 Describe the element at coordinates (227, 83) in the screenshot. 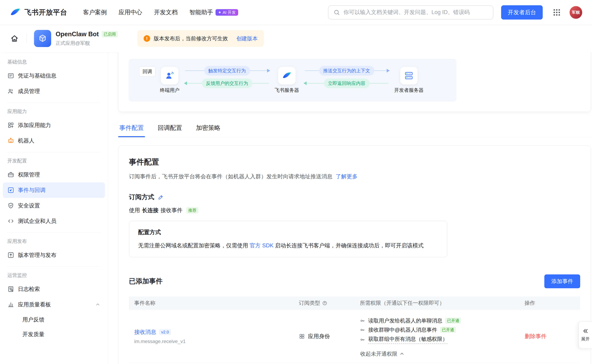

I see `arrow-left: 反馈用户的交互行为` at that location.